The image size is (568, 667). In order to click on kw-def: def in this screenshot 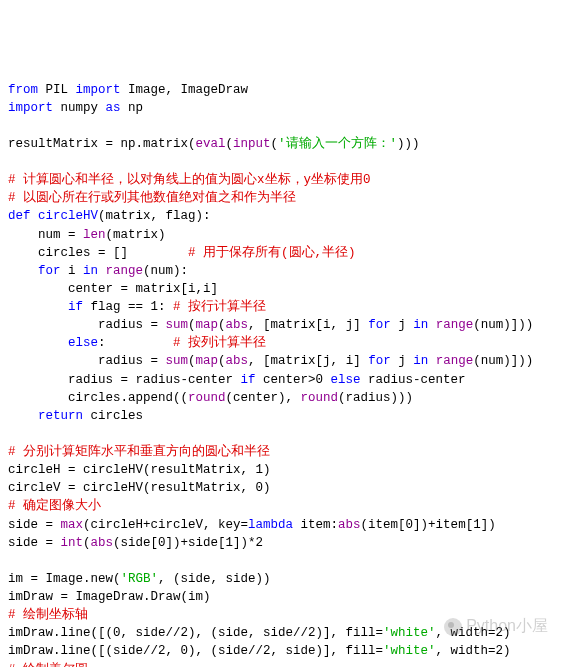, I will do `click(20, 216)`.